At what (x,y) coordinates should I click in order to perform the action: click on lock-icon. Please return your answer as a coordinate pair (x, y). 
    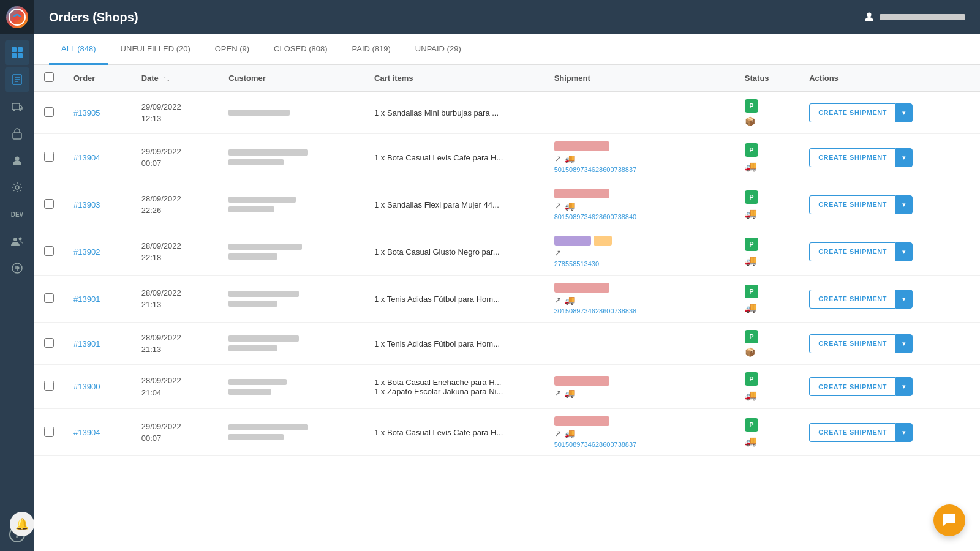
    Looking at the image, I should click on (17, 133).